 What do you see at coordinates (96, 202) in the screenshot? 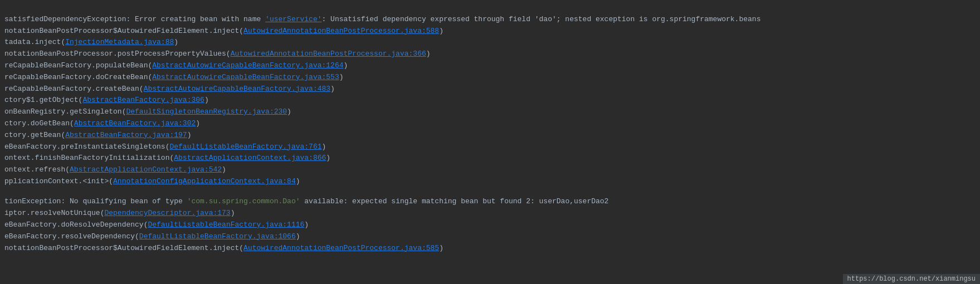
I see `console-text-part: tionException: No qualifying bean of typ…` at bounding box center [96, 202].